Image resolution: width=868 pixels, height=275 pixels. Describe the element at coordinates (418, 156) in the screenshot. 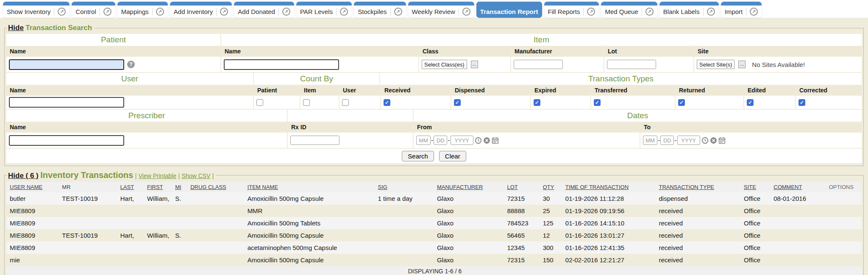

I see `search-button: Search` at that location.